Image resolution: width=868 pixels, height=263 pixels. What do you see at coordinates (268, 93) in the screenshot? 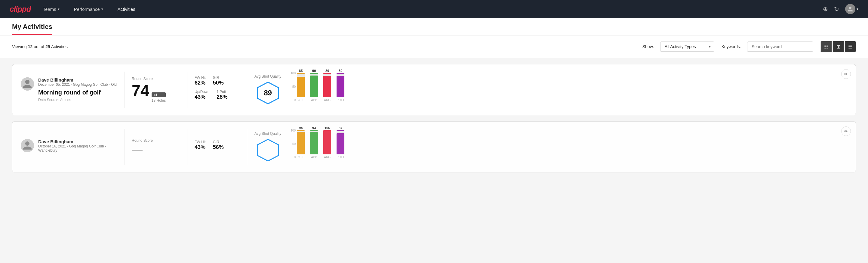
I see `hex-score: 89` at bounding box center [268, 93].